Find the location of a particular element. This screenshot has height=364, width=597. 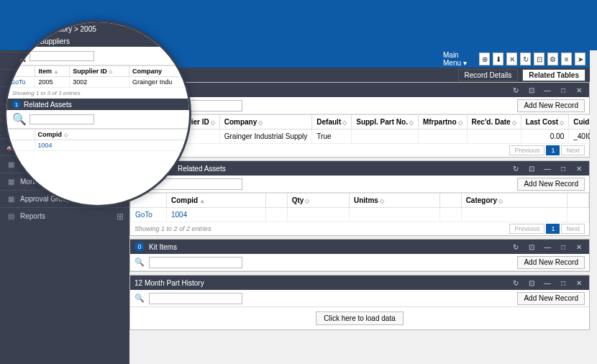

col-compid: Compid▲ is located at coordinates (217, 201).